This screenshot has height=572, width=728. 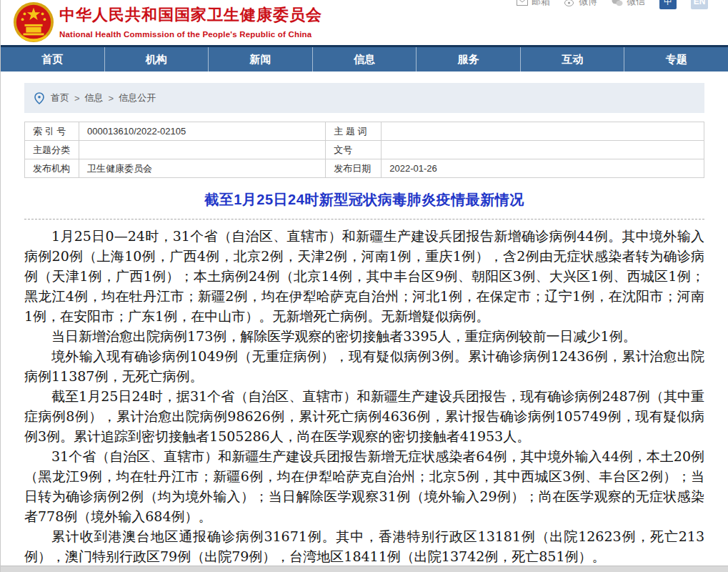 I want to click on article-paragraph: 截至1月25日24时，据31个省（自治区、直辖市）和新疆生产建设兵团报告，现有确…, so click(x=364, y=416).